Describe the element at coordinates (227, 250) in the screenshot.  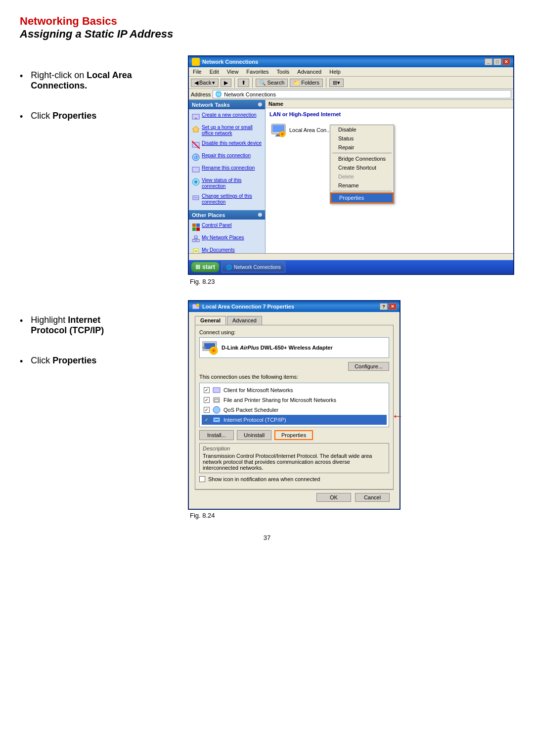
I see `sidebar-link-my-documents: My Documents` at that location.